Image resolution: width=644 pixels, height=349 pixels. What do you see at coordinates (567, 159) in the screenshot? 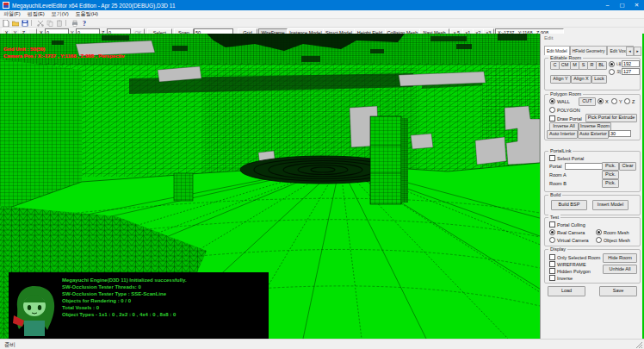
I see `select-portal-checkbox: Select Portal` at bounding box center [567, 159].